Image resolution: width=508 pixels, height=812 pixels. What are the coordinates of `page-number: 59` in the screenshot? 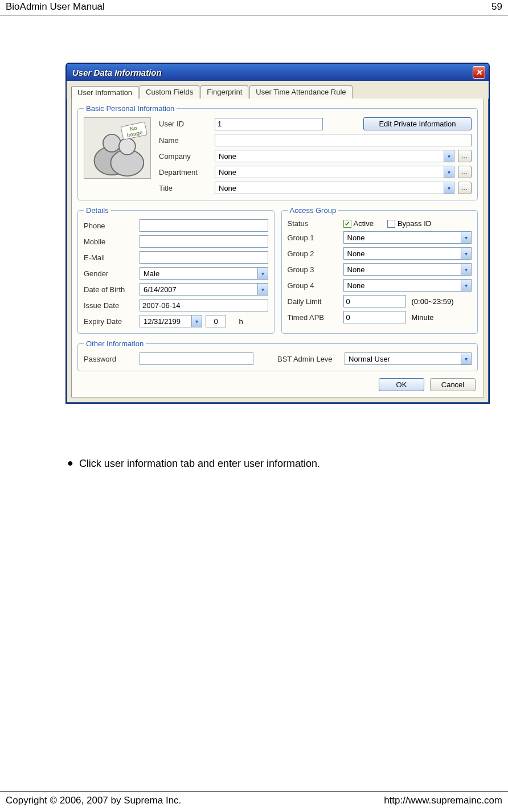 It's located at (497, 7).